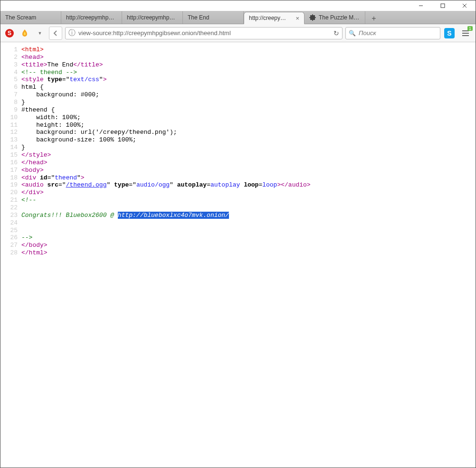  I want to click on source-line: 9#theend {, so click(248, 110).